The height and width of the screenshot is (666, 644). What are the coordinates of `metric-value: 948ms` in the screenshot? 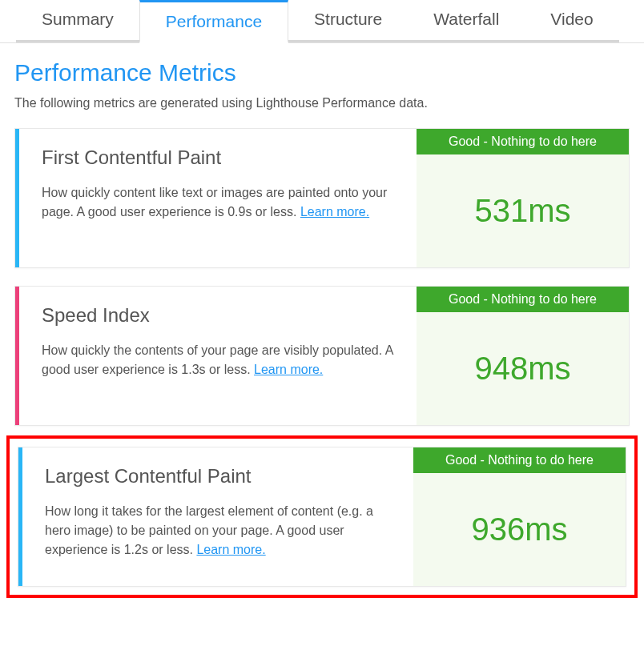 It's located at (522, 368).